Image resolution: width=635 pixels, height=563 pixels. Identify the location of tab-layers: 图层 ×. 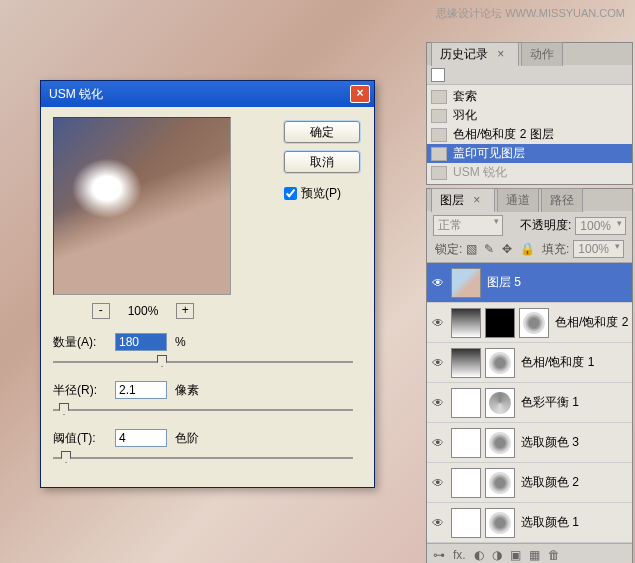
(463, 200).